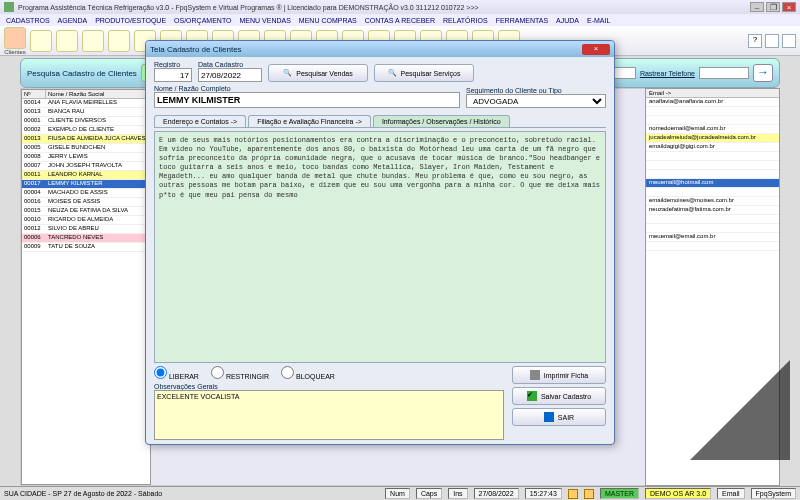 The width and height of the screenshot is (800, 500). What do you see at coordinates (86, 220) in the screenshot?
I see `table-row: 00010RICARDO DE ALMEIDA` at bounding box center [86, 220].